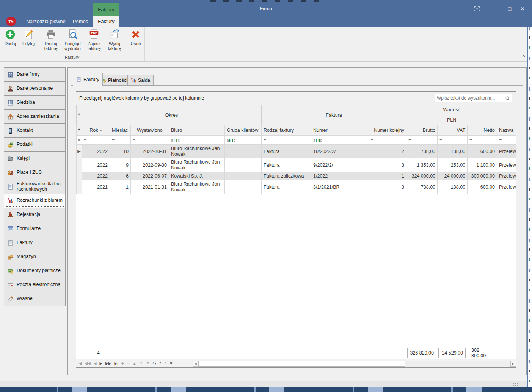 The width and height of the screenshot is (532, 392). What do you see at coordinates (334, 115) in the screenshot?
I see `band-faktura: Faktura` at bounding box center [334, 115].